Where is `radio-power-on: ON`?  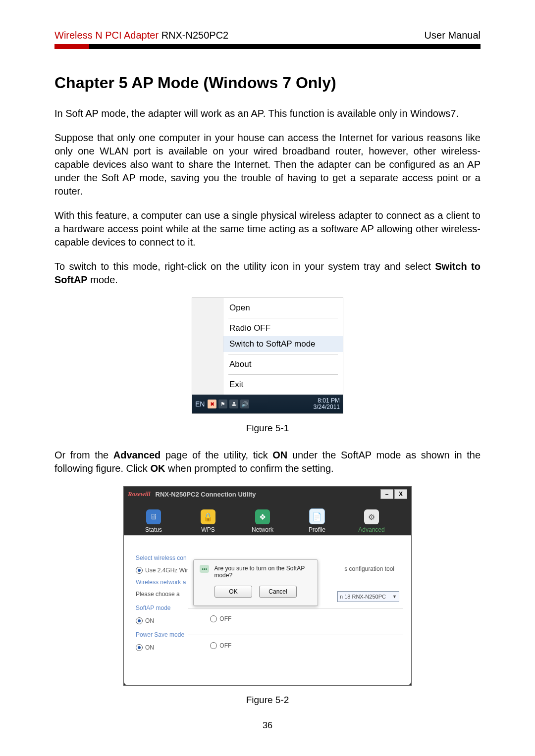
radio-power-on: ON is located at coordinates (145, 648).